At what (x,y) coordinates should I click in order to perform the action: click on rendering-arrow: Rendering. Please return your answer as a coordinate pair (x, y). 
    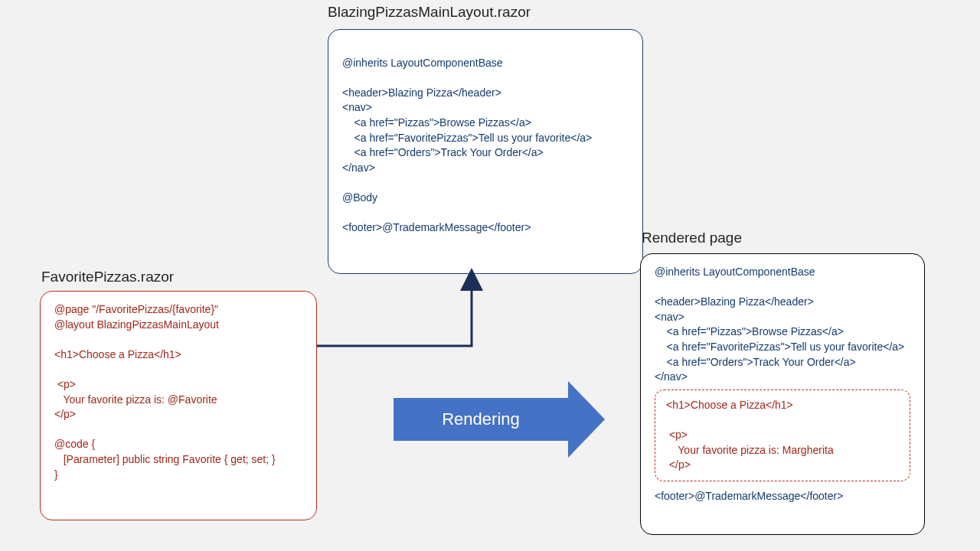
    Looking at the image, I should click on (499, 419).